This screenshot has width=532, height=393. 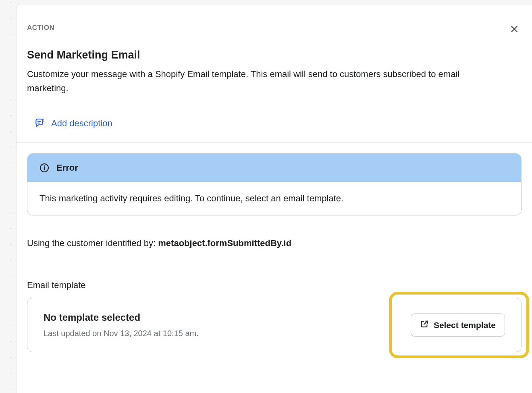 I want to click on action-eyebrow: ACTION, so click(x=274, y=28).